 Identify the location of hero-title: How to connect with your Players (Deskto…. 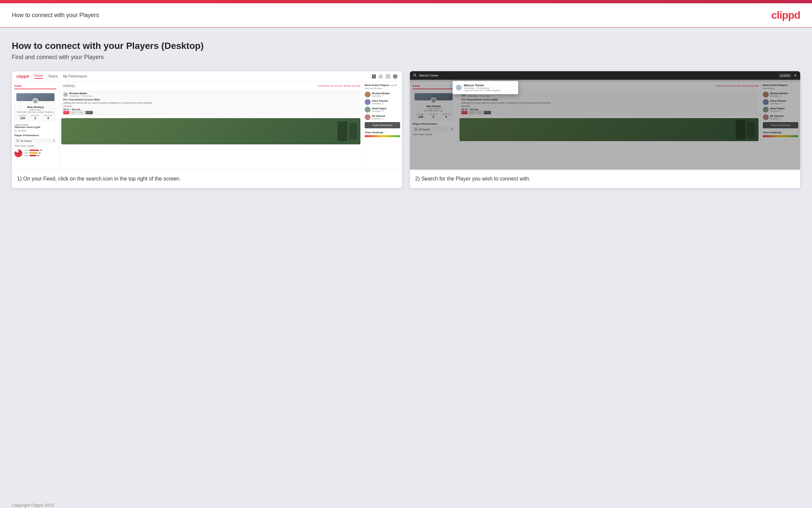
(406, 46).